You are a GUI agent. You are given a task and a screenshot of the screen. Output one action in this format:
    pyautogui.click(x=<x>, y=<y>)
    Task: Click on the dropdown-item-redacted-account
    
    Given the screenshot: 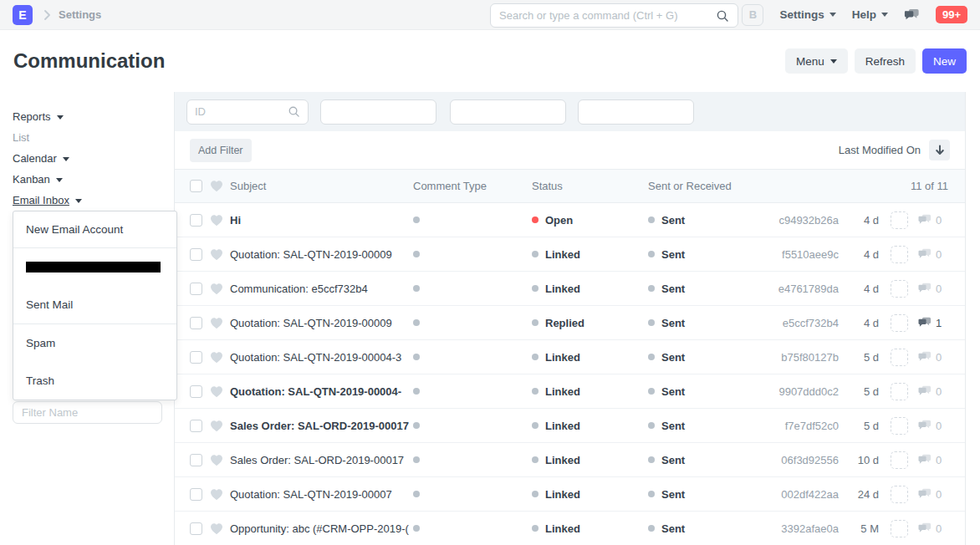 What is the action you would take?
    pyautogui.click(x=95, y=267)
    